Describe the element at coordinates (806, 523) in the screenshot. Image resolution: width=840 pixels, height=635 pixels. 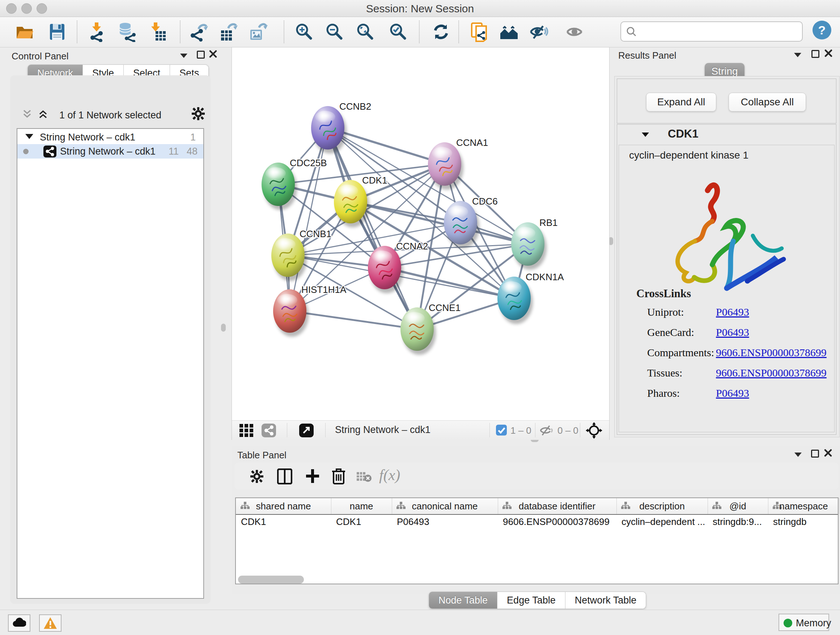
I see `table-cell: stringdb` at that location.